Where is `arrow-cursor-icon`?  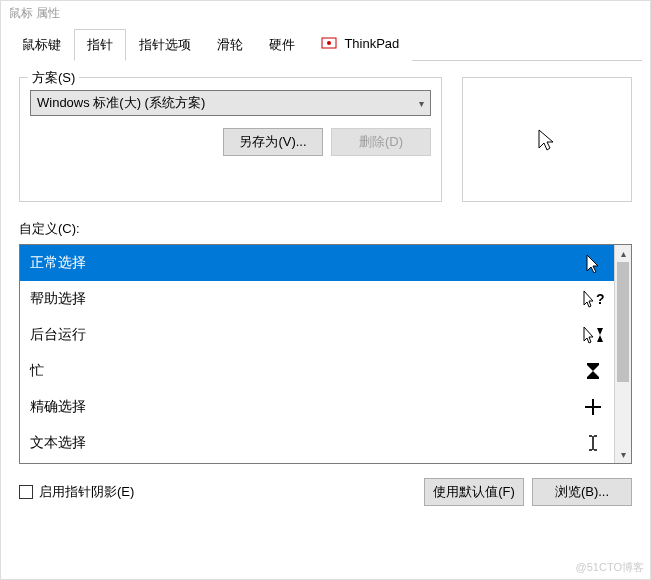
arrow-cursor-icon is located at coordinates (547, 140).